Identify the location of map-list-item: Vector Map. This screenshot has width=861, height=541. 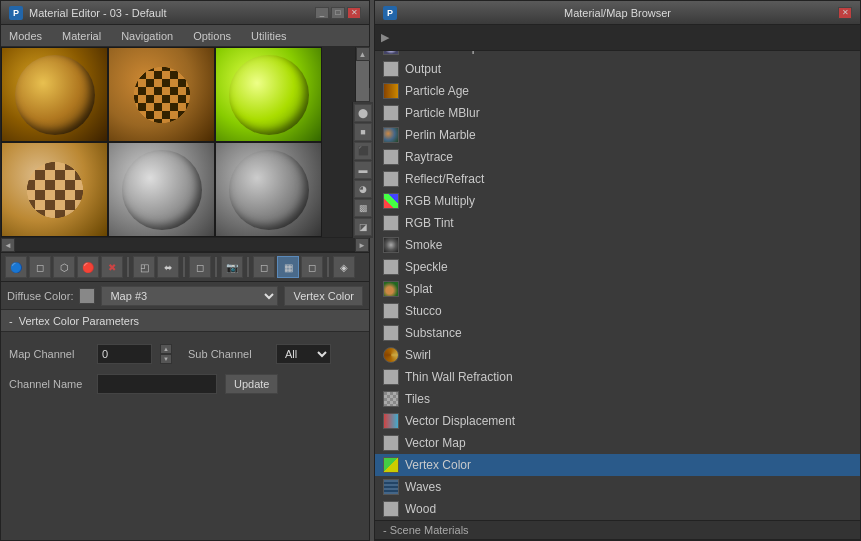
(618, 443).